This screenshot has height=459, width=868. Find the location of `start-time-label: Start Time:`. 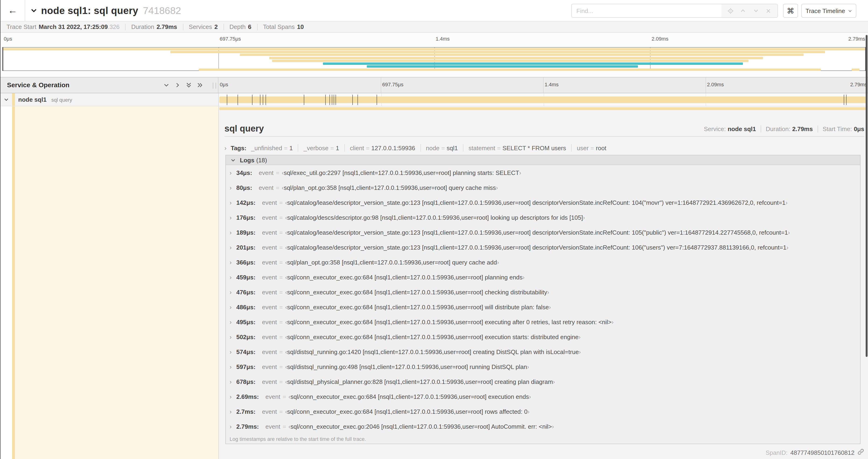

start-time-label: Start Time: is located at coordinates (837, 129).